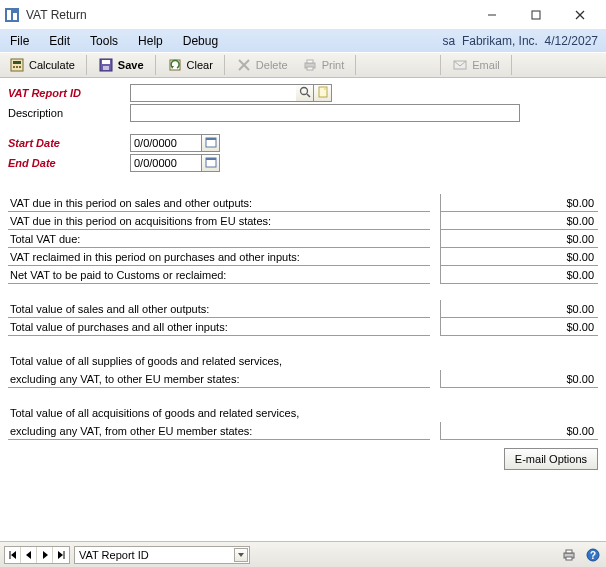 This screenshot has height=567, width=606. I want to click on title-bar: VAT Return, so click(303, 15).